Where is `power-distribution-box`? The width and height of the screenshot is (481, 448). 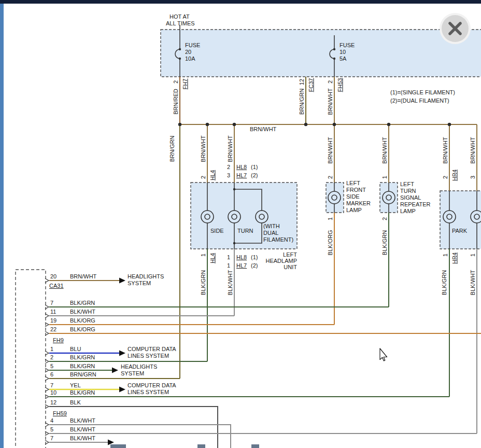
power-distribution-box is located at coordinates (321, 53).